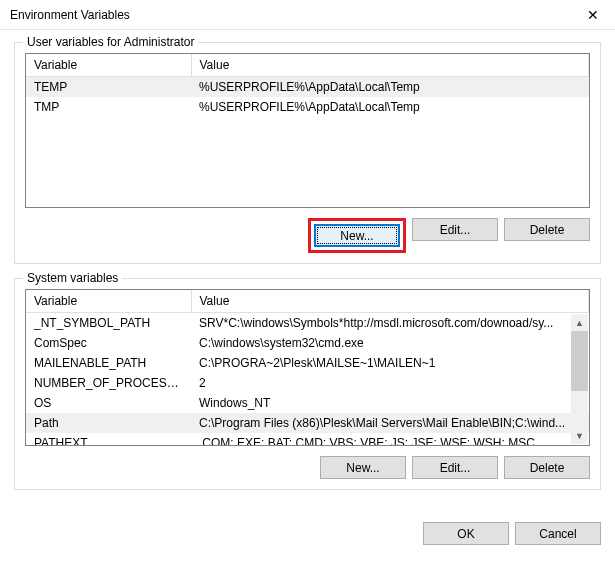 This screenshot has height=581, width=615. Describe the element at coordinates (580, 322) in the screenshot. I see `scroll-up-icon: ▲` at that location.